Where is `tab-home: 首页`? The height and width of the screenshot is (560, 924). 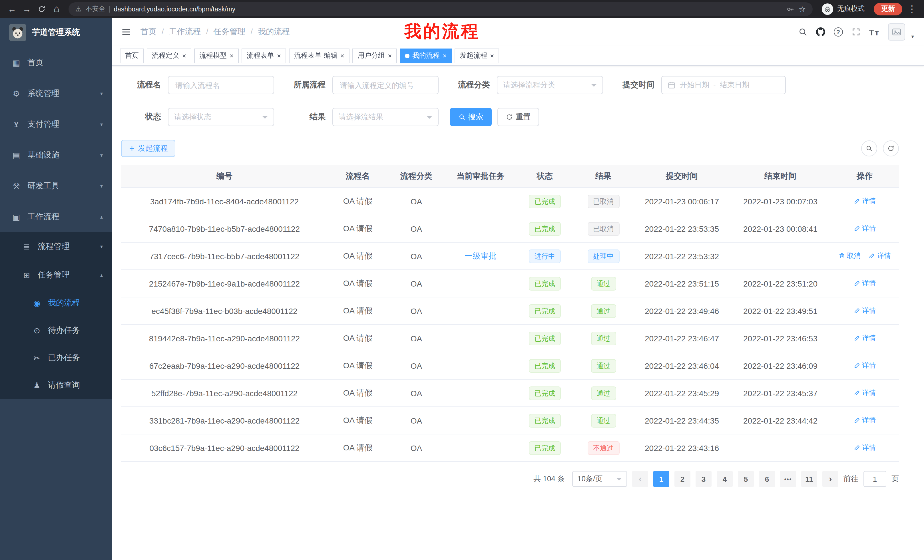 tab-home: 首页 is located at coordinates (132, 55).